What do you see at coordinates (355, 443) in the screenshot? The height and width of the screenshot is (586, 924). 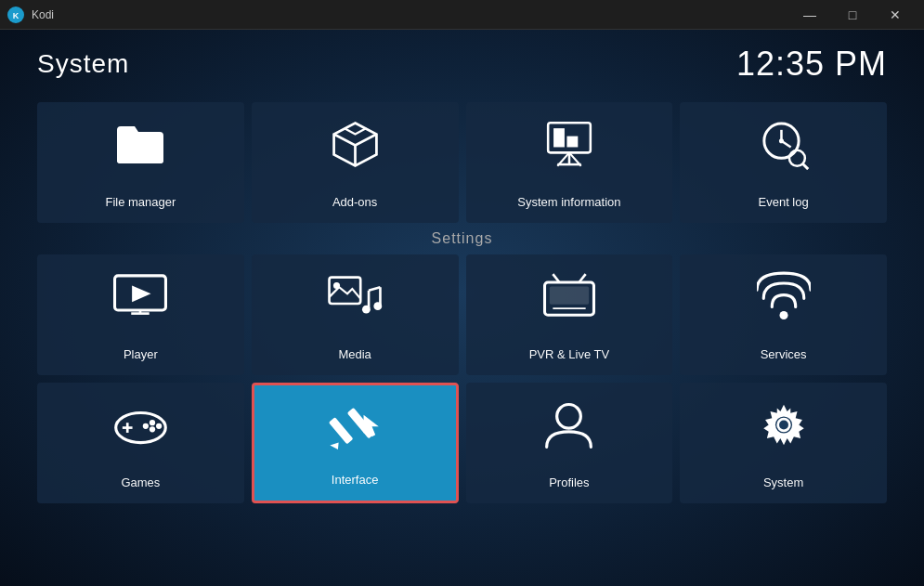 I see `tile-interface: Interface` at bounding box center [355, 443].